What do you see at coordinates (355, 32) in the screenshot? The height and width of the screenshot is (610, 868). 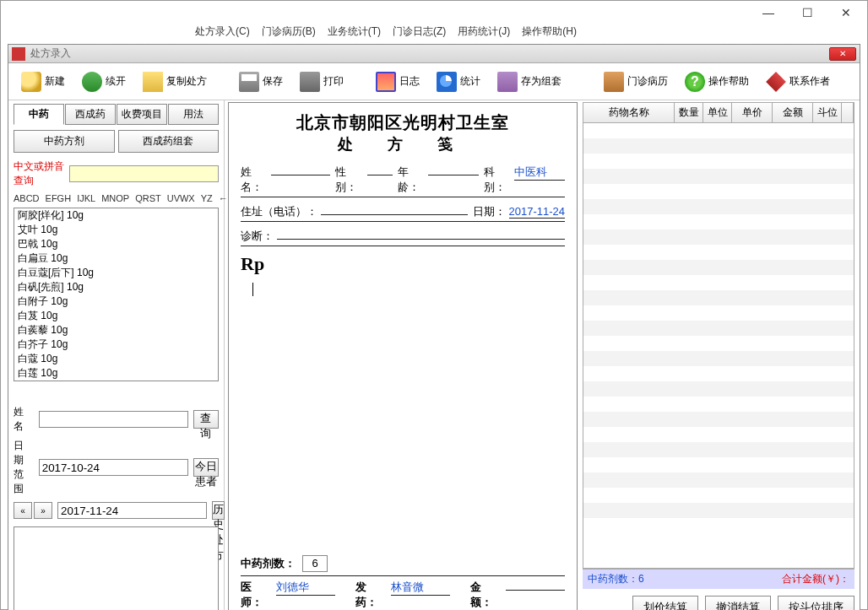 I see `menu-business-stats: 业务统计(T)` at bounding box center [355, 32].